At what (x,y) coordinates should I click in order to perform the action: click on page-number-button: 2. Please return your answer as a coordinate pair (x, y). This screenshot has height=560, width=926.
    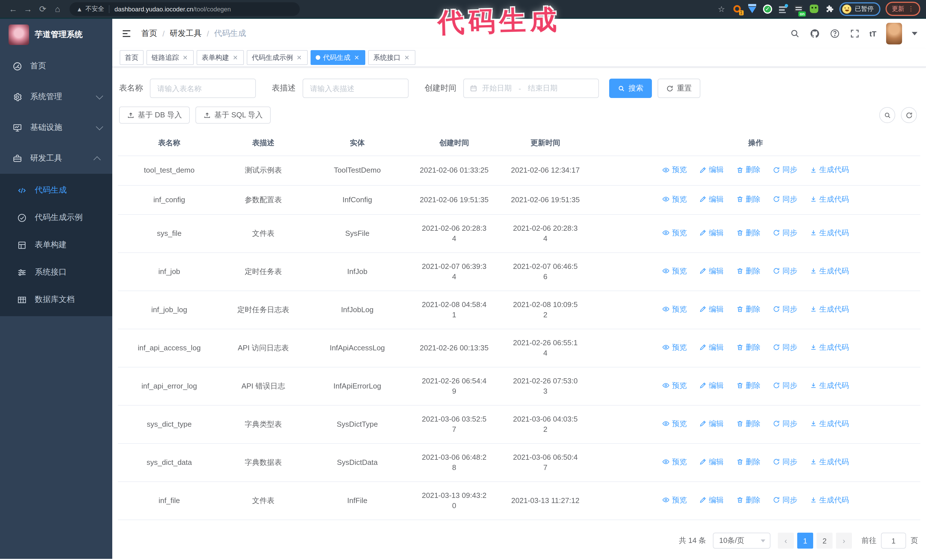
    Looking at the image, I should click on (825, 541).